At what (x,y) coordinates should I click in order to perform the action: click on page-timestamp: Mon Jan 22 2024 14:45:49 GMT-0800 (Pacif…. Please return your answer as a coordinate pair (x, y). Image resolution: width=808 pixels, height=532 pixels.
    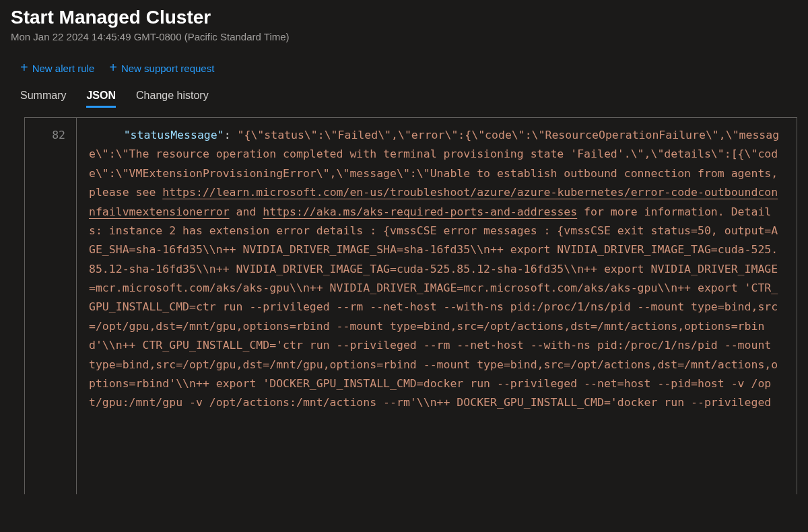
    Looking at the image, I should click on (404, 36).